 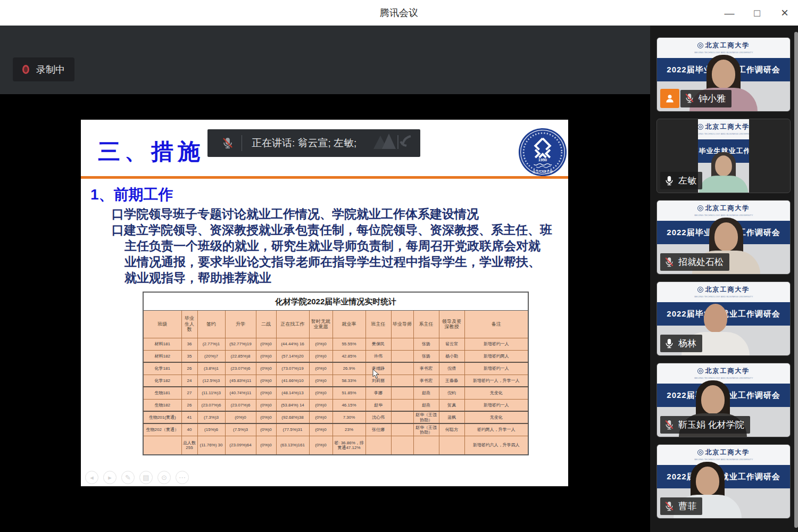 What do you see at coordinates (402, 324) in the screenshot?
I see `table-header-cell: 毕业导师` at bounding box center [402, 324].